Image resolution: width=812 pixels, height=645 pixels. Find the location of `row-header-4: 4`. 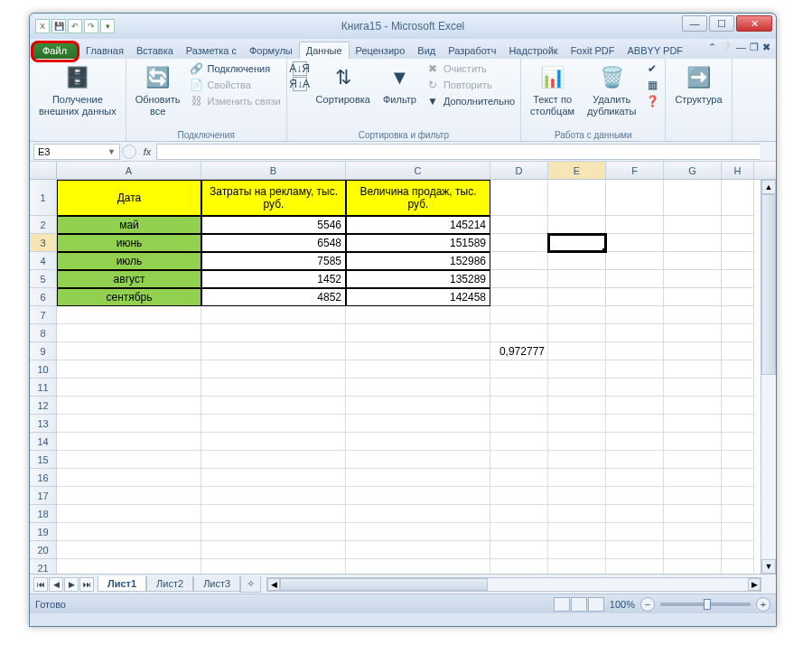

row-header-4: 4 is located at coordinates (43, 261).